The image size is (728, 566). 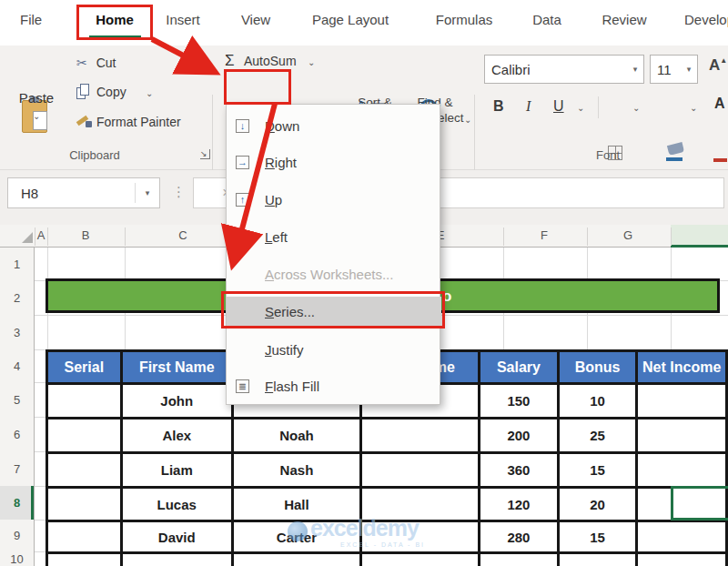 I want to click on table-cell: 10, so click(x=597, y=401).